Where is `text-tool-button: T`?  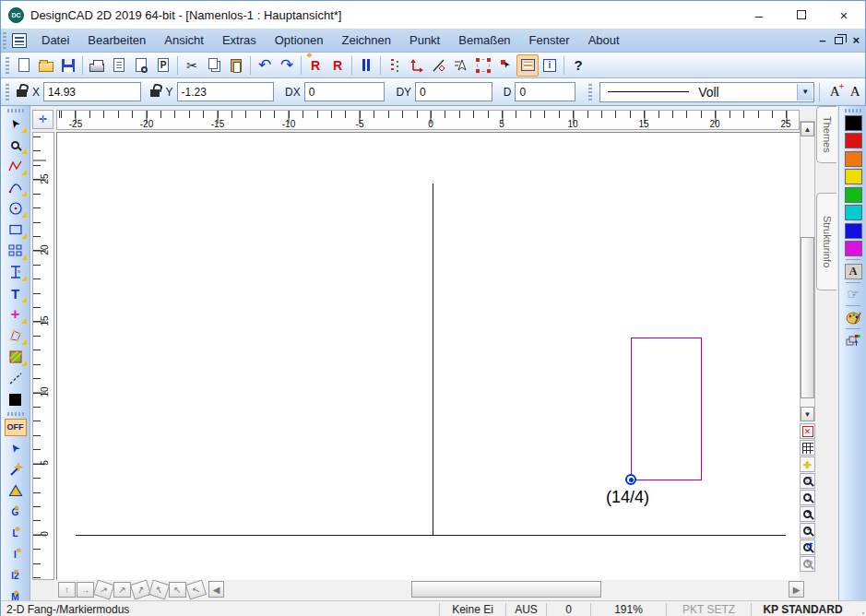 text-tool-button: T is located at coordinates (16, 293).